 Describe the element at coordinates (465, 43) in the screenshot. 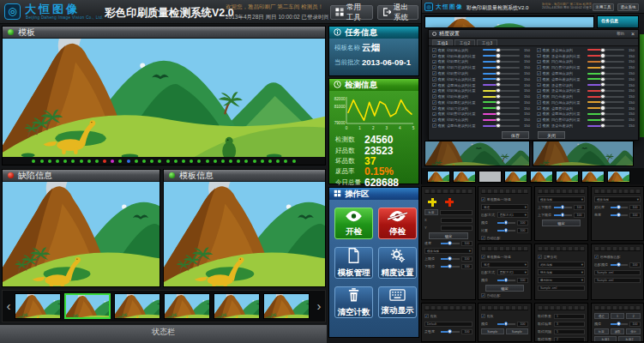

I see `dialog-tab: 工位2` at that location.